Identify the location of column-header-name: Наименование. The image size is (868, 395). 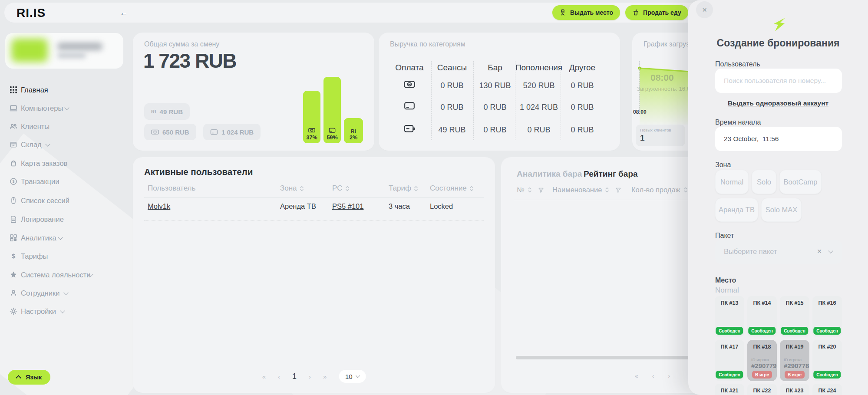
(587, 190).